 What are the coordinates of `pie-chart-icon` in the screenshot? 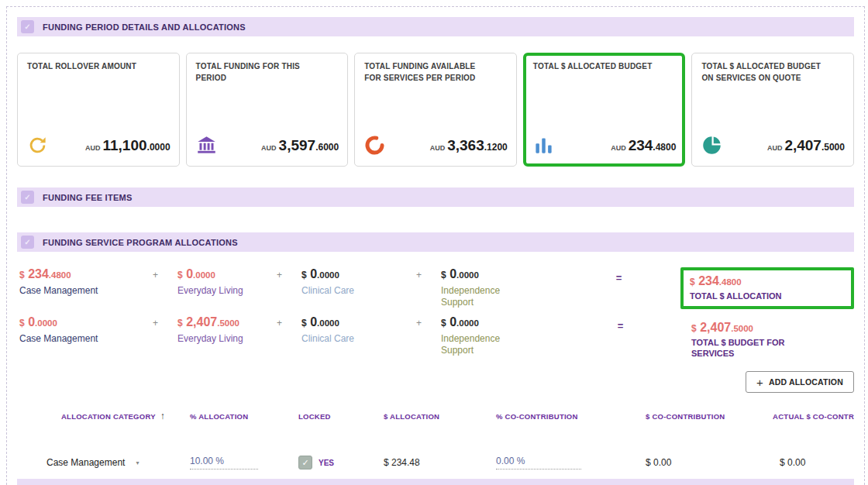 It's located at (711, 146).